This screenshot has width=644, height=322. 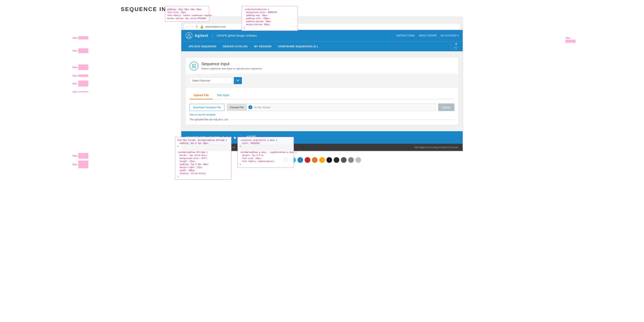 I want to click on browser-toolbar: ← → ↻ 🔒 placeholderurl.com, so click(x=322, y=26).